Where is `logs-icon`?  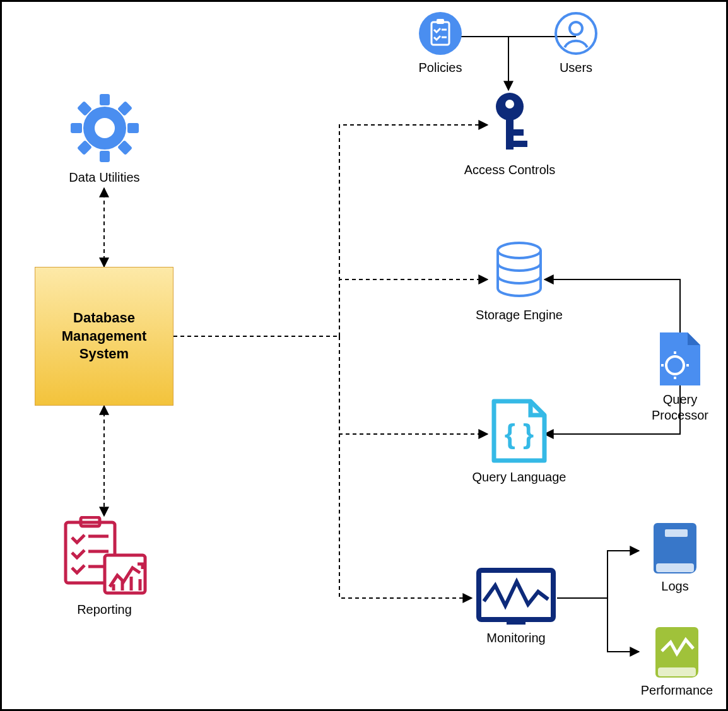
logs-icon is located at coordinates (675, 547).